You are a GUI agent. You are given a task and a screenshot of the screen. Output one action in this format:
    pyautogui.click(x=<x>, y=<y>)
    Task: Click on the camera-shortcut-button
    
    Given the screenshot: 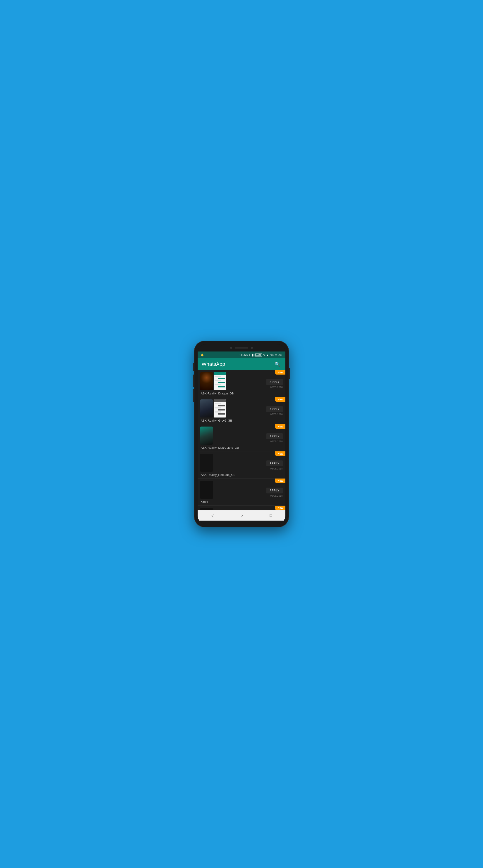 What is the action you would take?
    pyautogui.click(x=193, y=396)
    